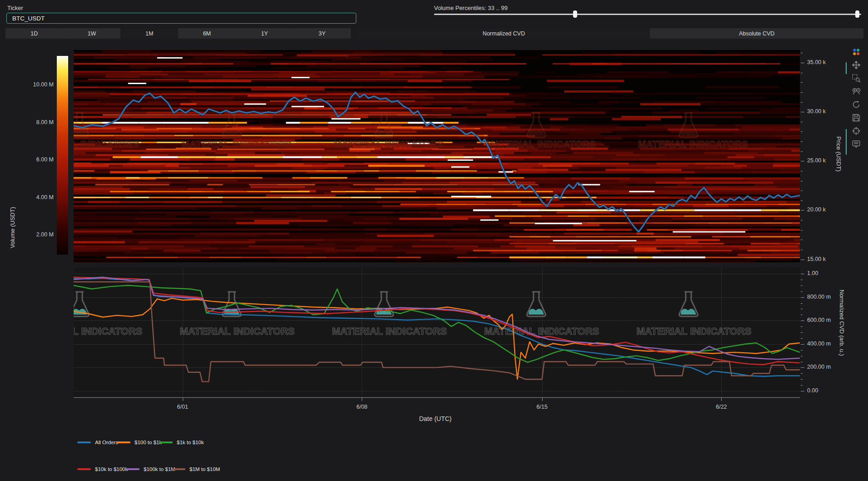  Describe the element at coordinates (816, 160) in the screenshot. I see `price-tick-label: 25.00 k` at that location.